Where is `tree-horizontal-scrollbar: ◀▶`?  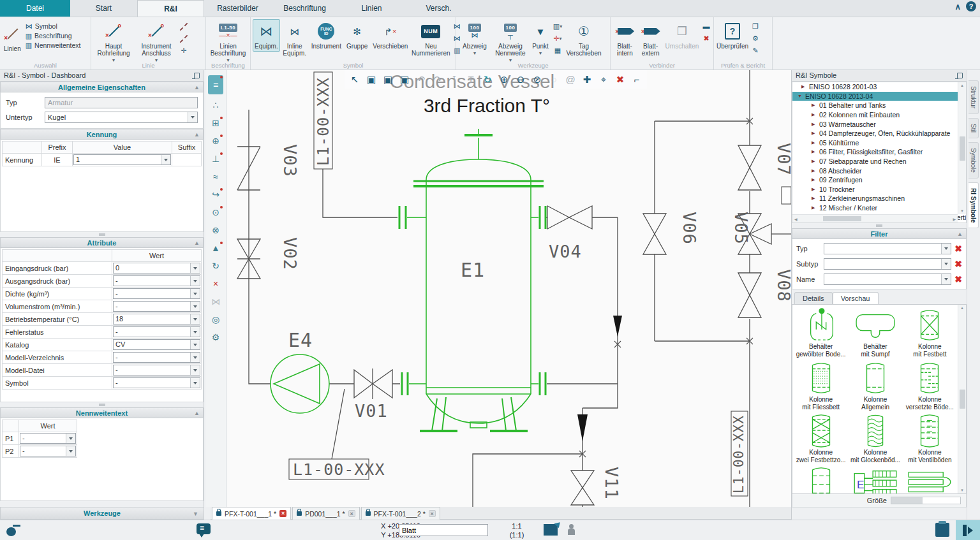
tree-horizontal-scrollbar: ◀▶ is located at coordinates (875, 218).